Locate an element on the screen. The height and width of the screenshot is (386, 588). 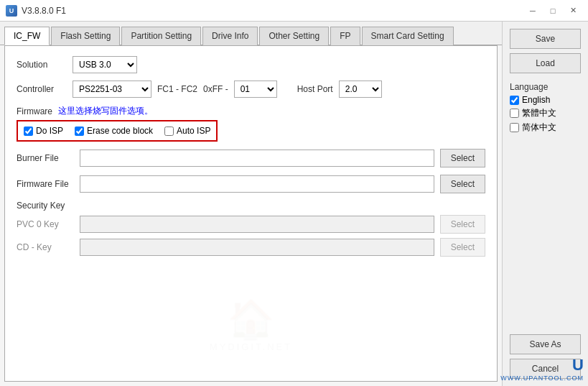
language-title: Language is located at coordinates (546, 87).